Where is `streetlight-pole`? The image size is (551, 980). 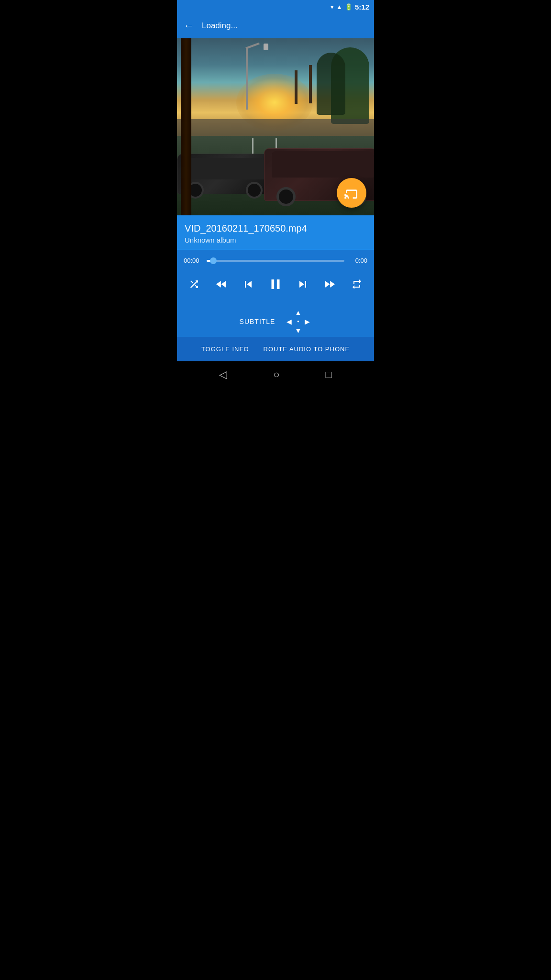 streetlight-pole is located at coordinates (247, 78).